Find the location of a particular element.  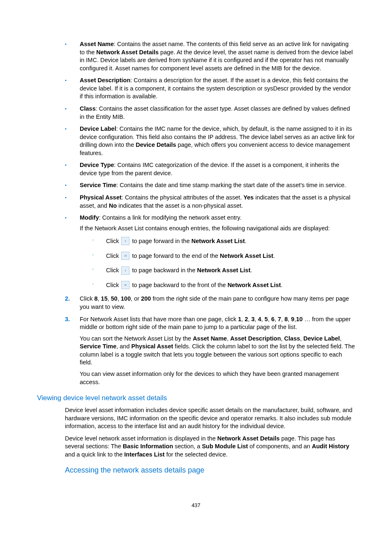

bold-inline: Yes is located at coordinates (248, 197).